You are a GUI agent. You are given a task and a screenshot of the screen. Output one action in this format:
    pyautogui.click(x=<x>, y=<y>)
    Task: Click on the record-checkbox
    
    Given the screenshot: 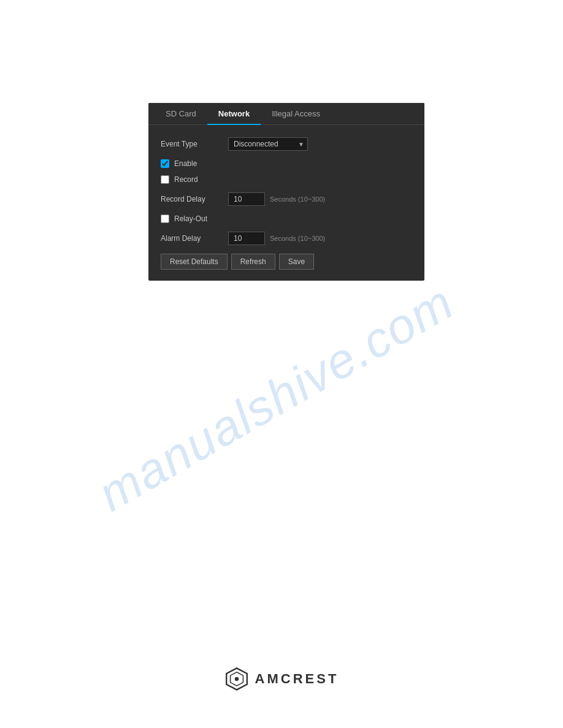 What is the action you would take?
    pyautogui.click(x=165, y=180)
    